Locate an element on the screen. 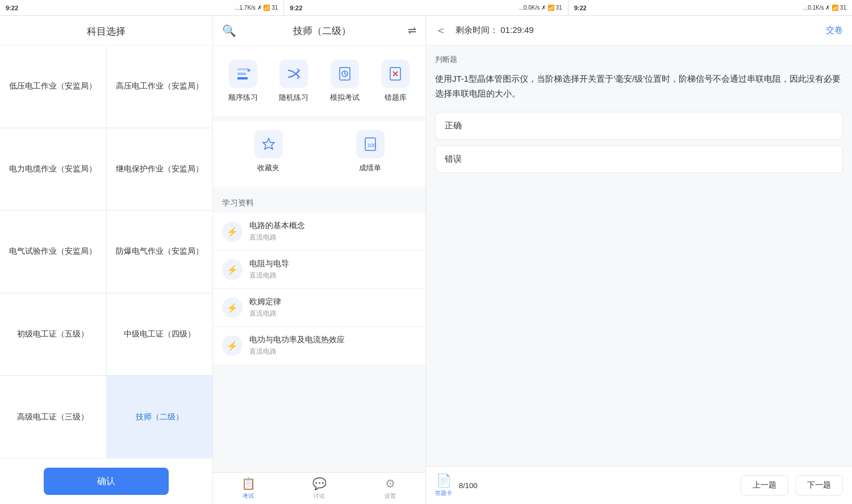 The height and width of the screenshot is (504, 852). time-3: 9:22 is located at coordinates (580, 8).